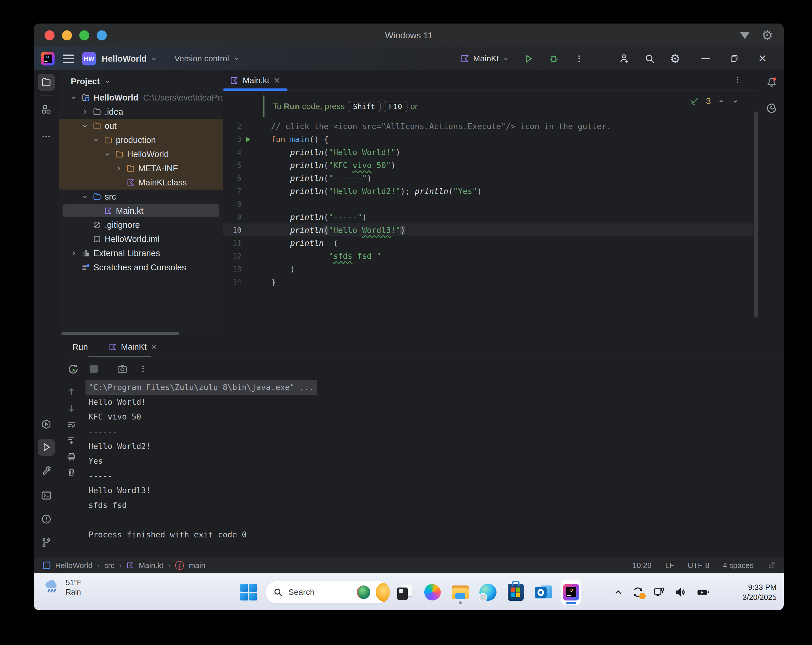  Describe the element at coordinates (62, 587) in the screenshot. I see `taskbar-weather-widget: 51°F Rain` at that location.